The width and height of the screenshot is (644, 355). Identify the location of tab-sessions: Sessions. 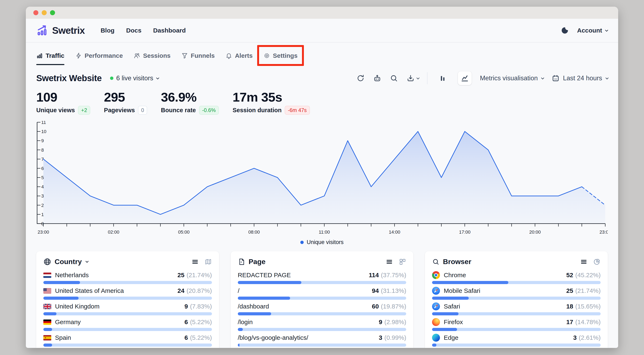
(152, 56).